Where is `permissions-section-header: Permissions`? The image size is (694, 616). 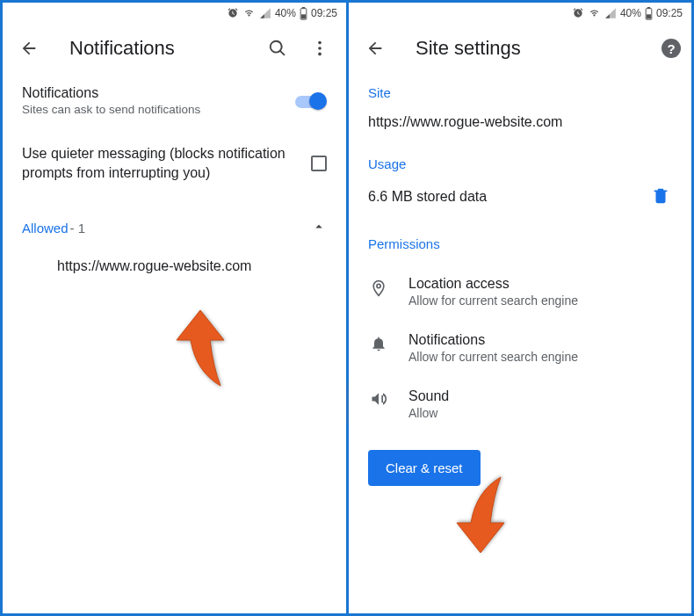
permissions-section-header: Permissions is located at coordinates (520, 241).